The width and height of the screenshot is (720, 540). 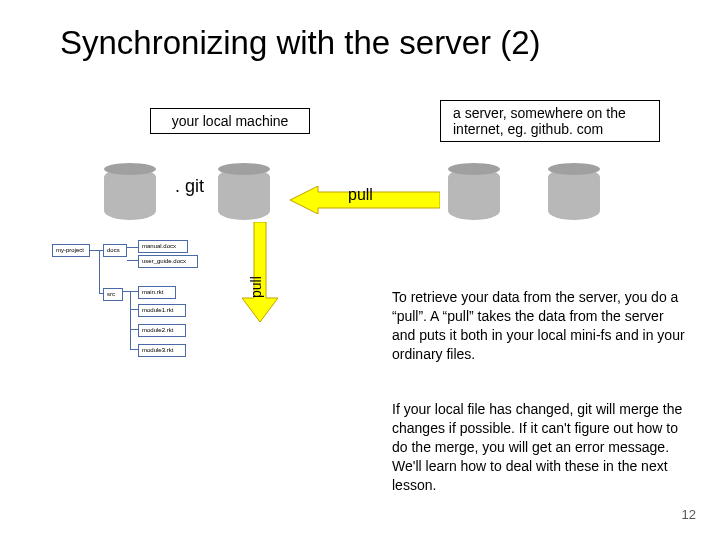 I want to click on fs-file: module3.rkt, so click(x=162, y=350).